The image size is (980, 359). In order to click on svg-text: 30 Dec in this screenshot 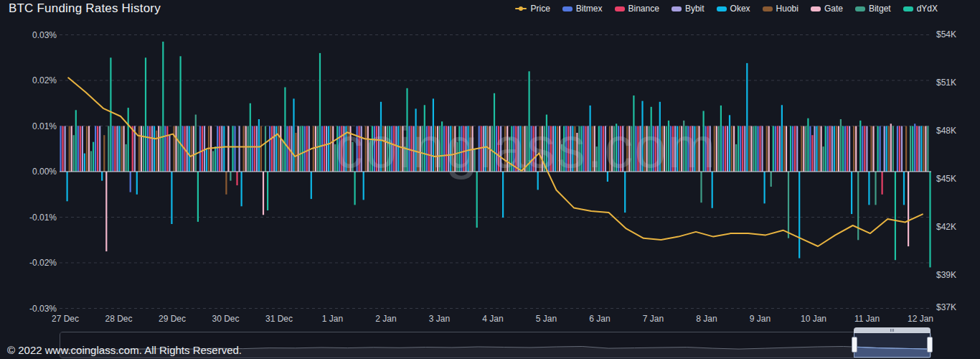, I will do `click(225, 319)`.